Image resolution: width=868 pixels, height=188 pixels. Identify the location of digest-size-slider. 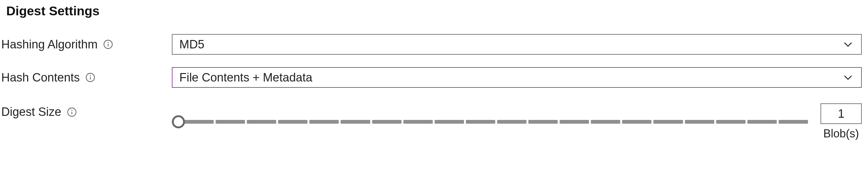
(490, 122).